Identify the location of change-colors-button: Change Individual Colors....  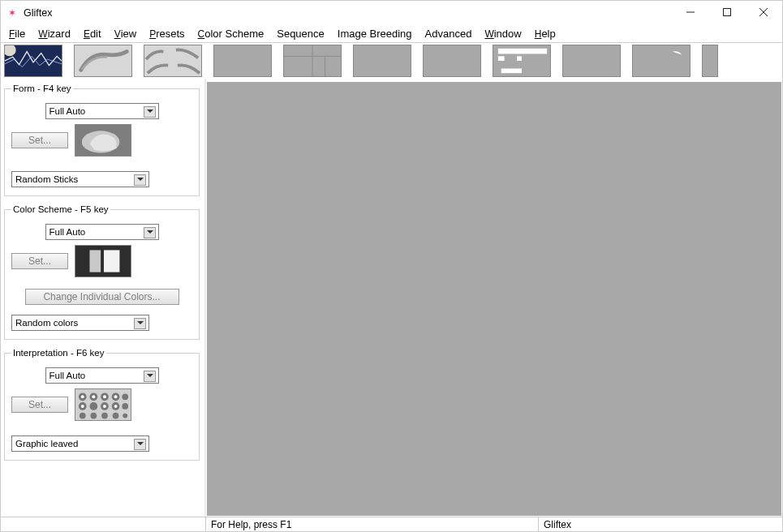
(102, 297).